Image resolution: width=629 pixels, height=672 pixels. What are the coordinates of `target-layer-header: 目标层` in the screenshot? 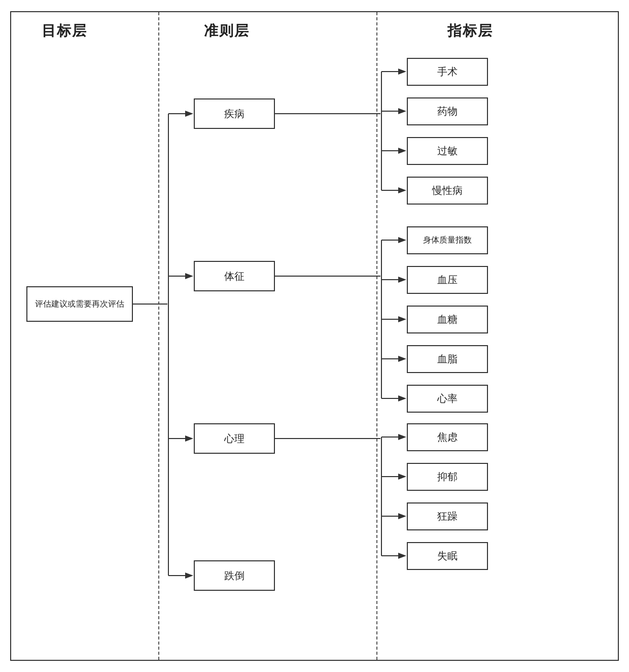 It's located at (64, 31).